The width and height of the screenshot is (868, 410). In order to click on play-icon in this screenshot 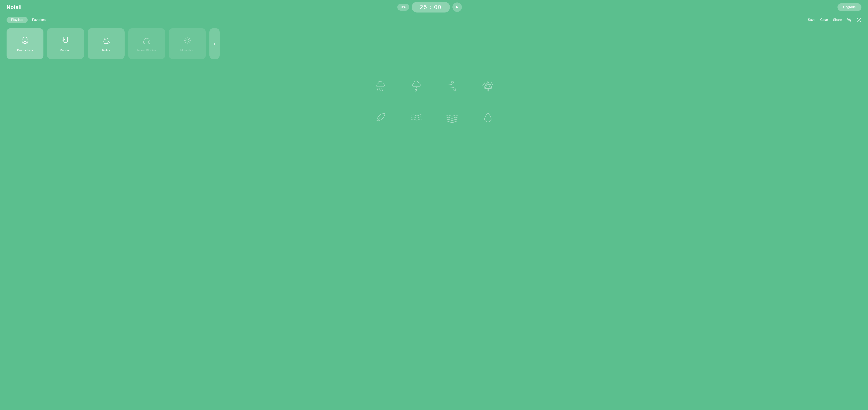, I will do `click(457, 7)`.